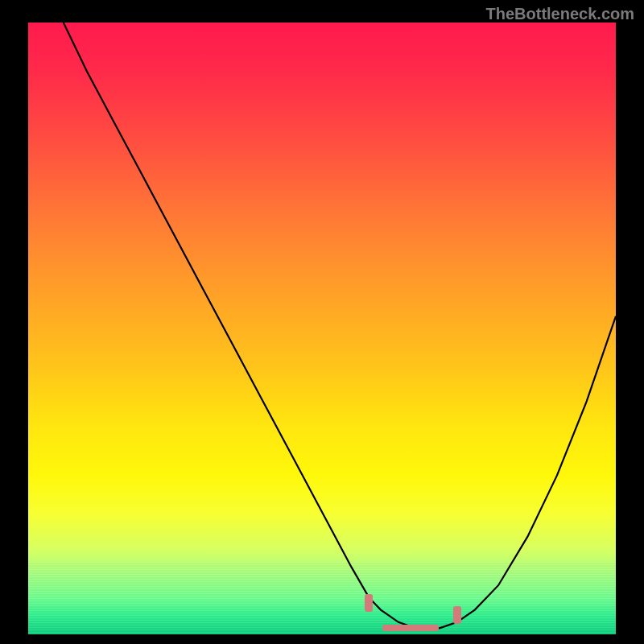 The width and height of the screenshot is (644, 644). What do you see at coordinates (369, 603) in the screenshot?
I see `optimal-range-left` at bounding box center [369, 603].